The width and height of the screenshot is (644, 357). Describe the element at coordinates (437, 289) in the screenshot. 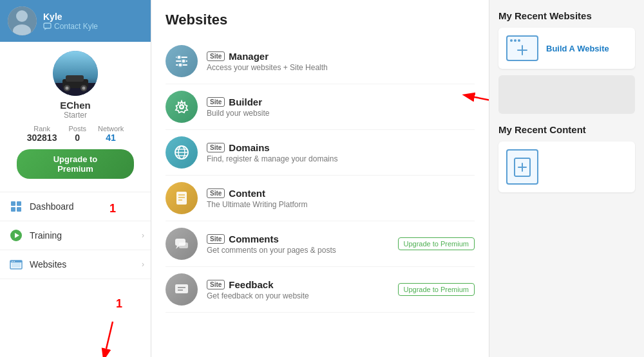

I see `feedback-upgrade-button: Upgrade to Premium` at that location.